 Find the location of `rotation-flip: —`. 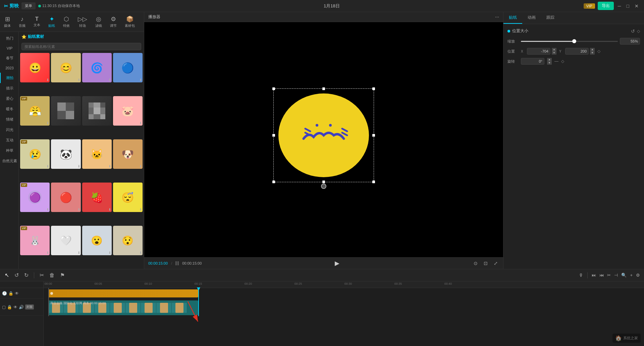

rotation-flip: — is located at coordinates (556, 61).